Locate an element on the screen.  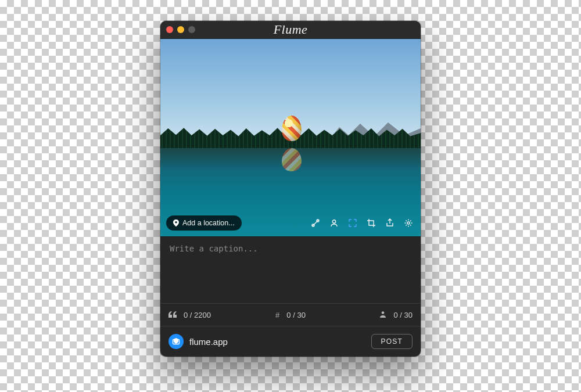
photo-content-balloon-reflection is located at coordinates (292, 160).